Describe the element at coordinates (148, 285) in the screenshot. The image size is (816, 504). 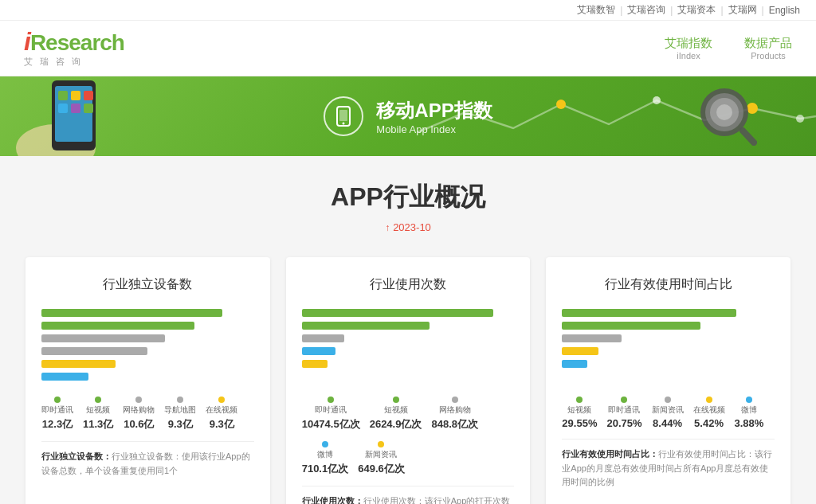
I see `card-devices-title: 行业独立设备数` at that location.